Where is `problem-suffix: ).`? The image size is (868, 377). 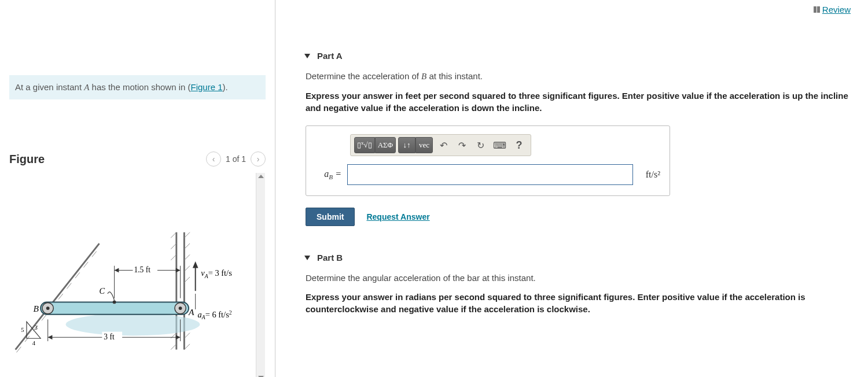
problem-suffix: ). is located at coordinates (226, 87).